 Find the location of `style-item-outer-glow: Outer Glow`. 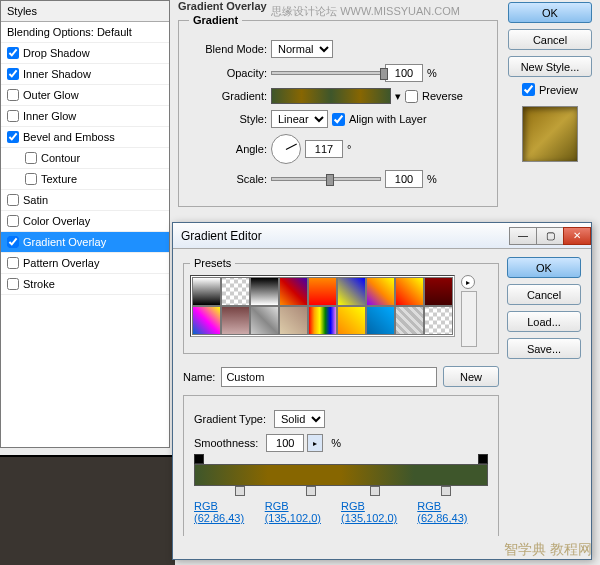

style-item-outer-glow: Outer Glow is located at coordinates (85, 96).